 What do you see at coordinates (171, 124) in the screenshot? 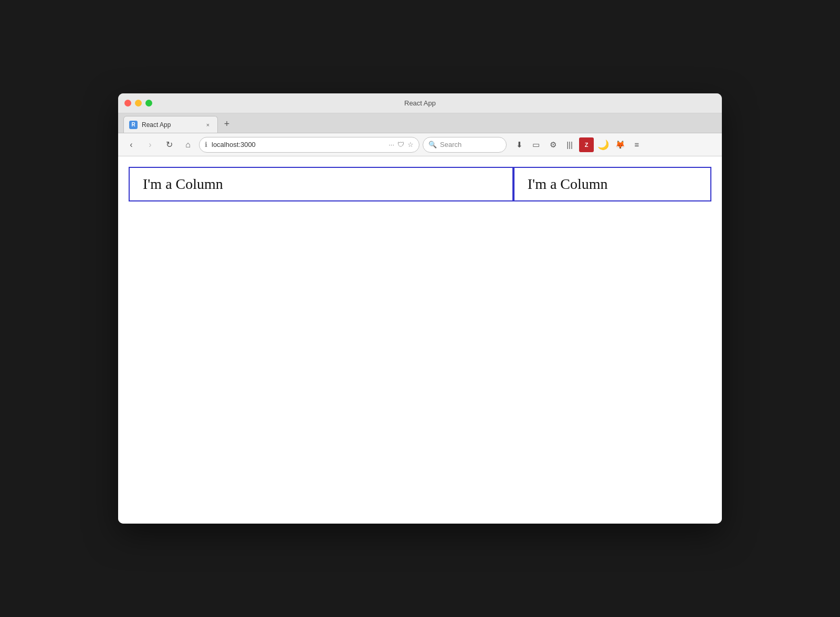
I see `active-tab: R React App ×` at bounding box center [171, 124].